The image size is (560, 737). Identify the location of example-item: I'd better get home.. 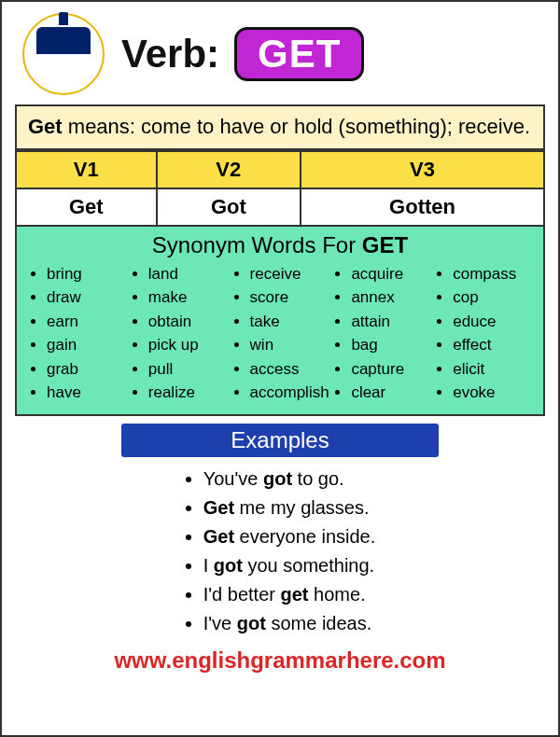
(289, 595).